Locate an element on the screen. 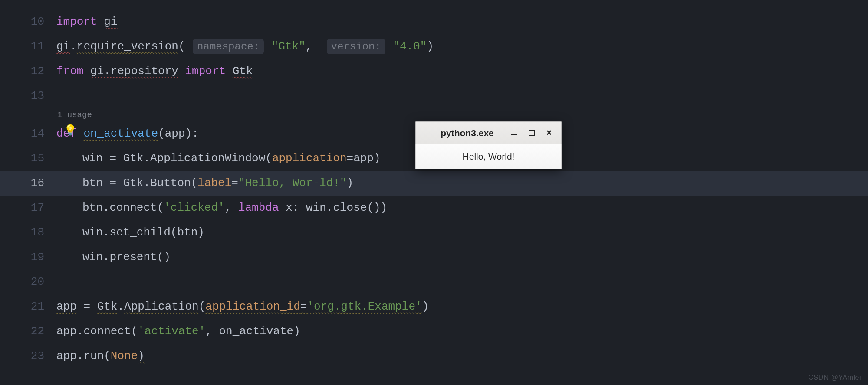  line-number: 19 is located at coordinates (22, 258).